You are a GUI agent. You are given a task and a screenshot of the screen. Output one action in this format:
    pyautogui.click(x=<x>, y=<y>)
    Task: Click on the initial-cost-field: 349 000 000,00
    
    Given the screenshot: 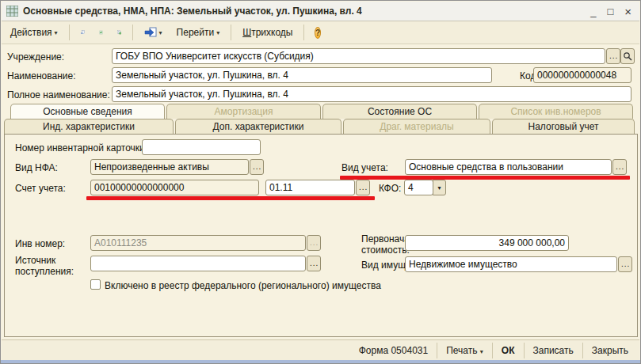 What is the action you would take?
    pyautogui.click(x=486, y=243)
    